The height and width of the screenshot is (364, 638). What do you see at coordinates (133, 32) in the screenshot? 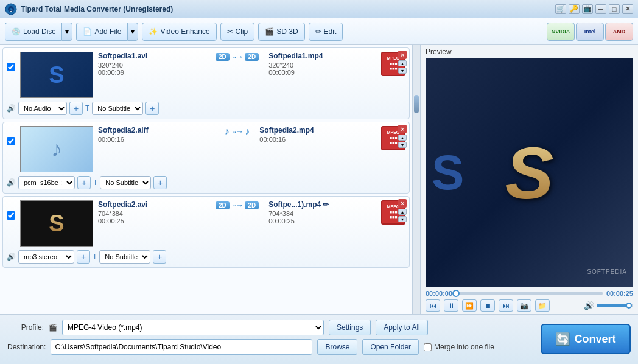
I see `add-file-dropdown: ▾` at bounding box center [133, 32].